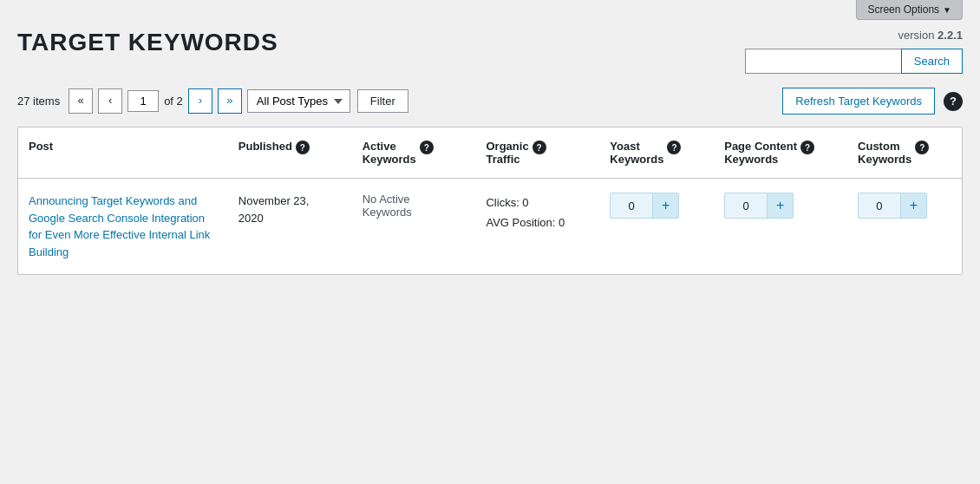  What do you see at coordinates (538, 222) in the screenshot?
I see `avg-position-value: AVG Position: 0` at bounding box center [538, 222].